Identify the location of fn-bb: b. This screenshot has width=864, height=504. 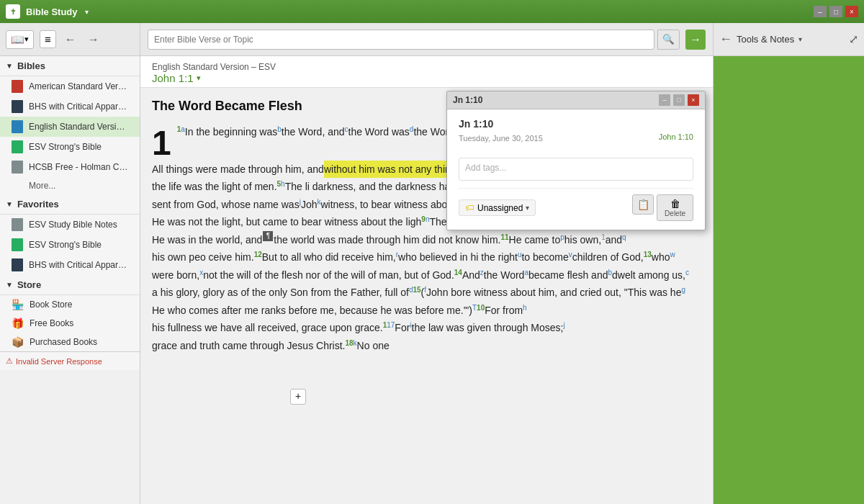
(610, 275).